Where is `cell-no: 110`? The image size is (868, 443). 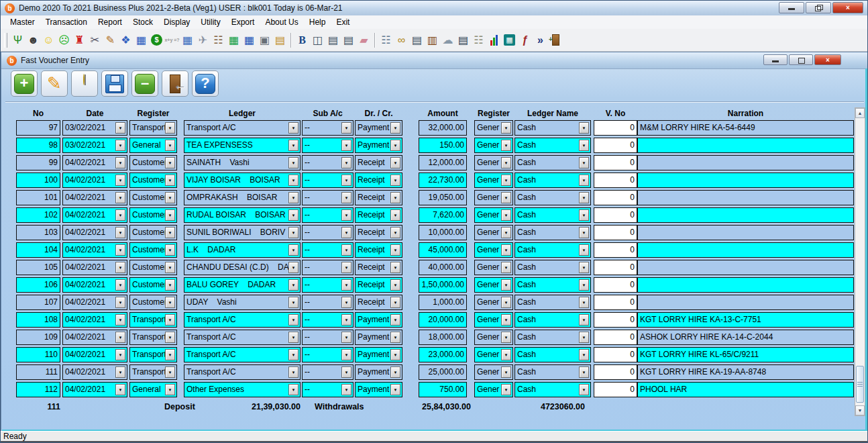
cell-no: 110 is located at coordinates (38, 354).